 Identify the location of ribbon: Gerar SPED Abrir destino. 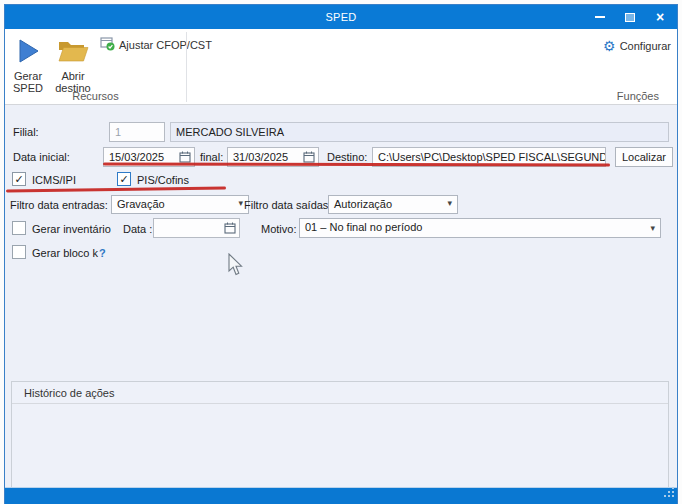
(341, 67).